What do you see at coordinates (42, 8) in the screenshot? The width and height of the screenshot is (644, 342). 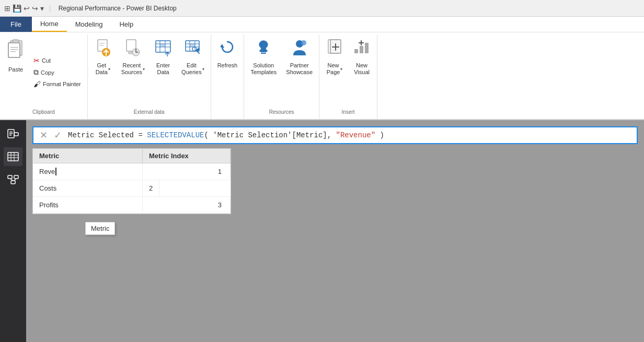 I see `dropdown-icon: ▾` at bounding box center [42, 8].